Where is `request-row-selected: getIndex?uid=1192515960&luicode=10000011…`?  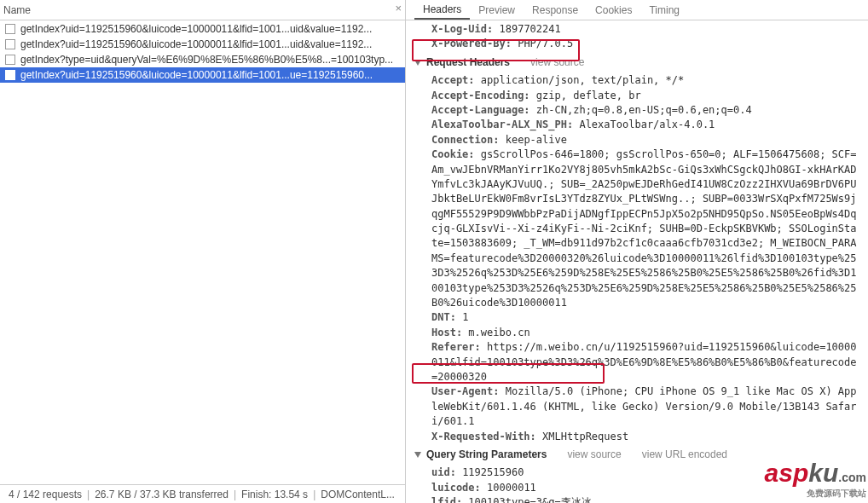 request-row-selected: getIndex?uid=1192515960&luicode=10000011… is located at coordinates (203, 75).